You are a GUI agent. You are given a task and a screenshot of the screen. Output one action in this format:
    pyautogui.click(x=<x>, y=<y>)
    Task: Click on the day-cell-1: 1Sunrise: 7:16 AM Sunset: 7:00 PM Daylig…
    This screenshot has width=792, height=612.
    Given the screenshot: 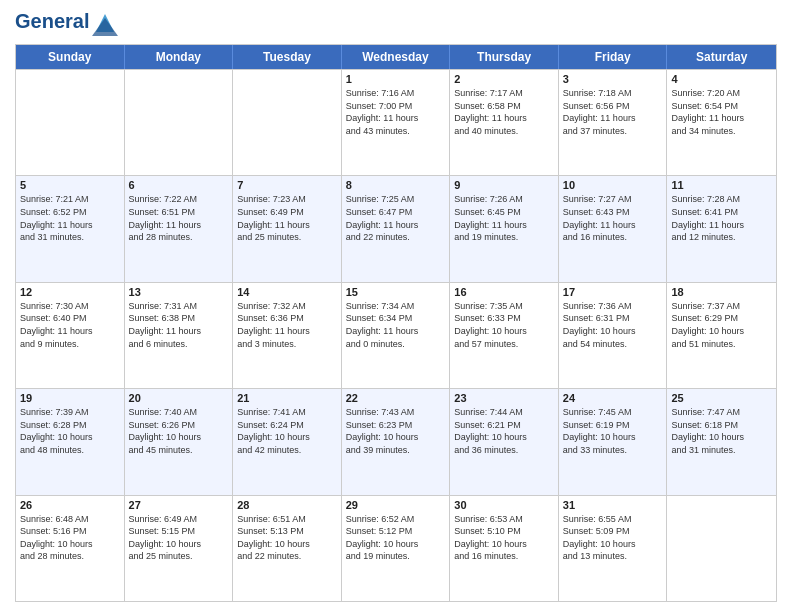 What is the action you would take?
    pyautogui.click(x=396, y=122)
    